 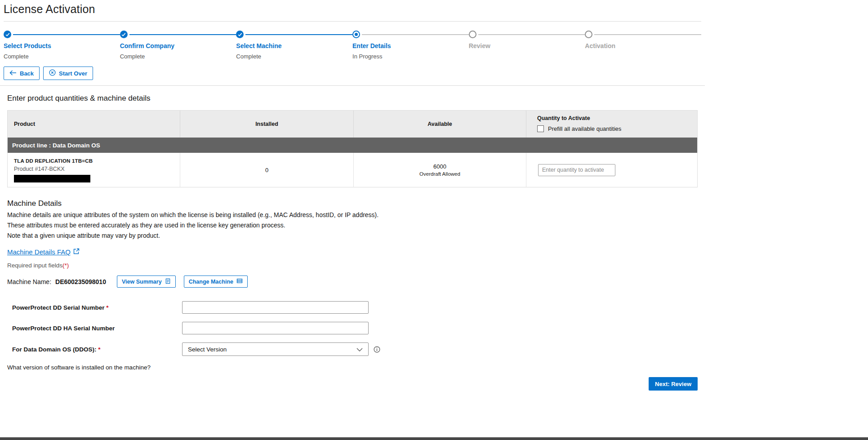 I want to click on available-cell: 6000 Overdraft Allowed, so click(x=440, y=170).